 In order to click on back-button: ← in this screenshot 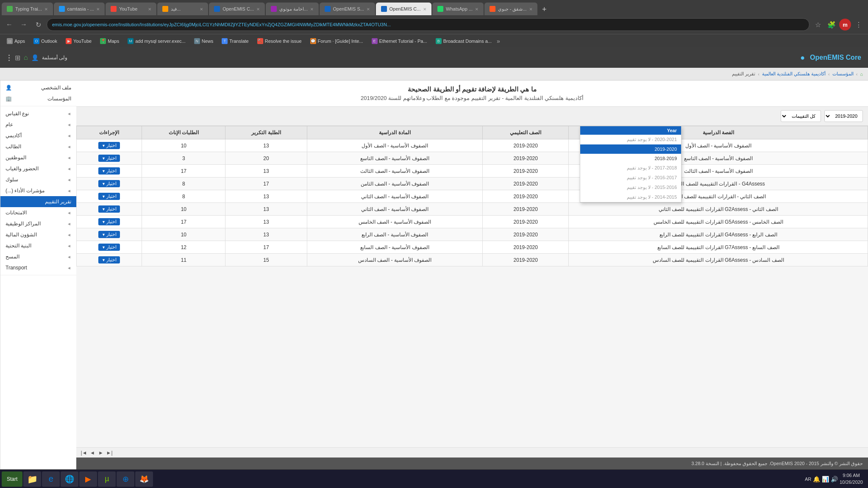, I will do `click(9, 25)`.